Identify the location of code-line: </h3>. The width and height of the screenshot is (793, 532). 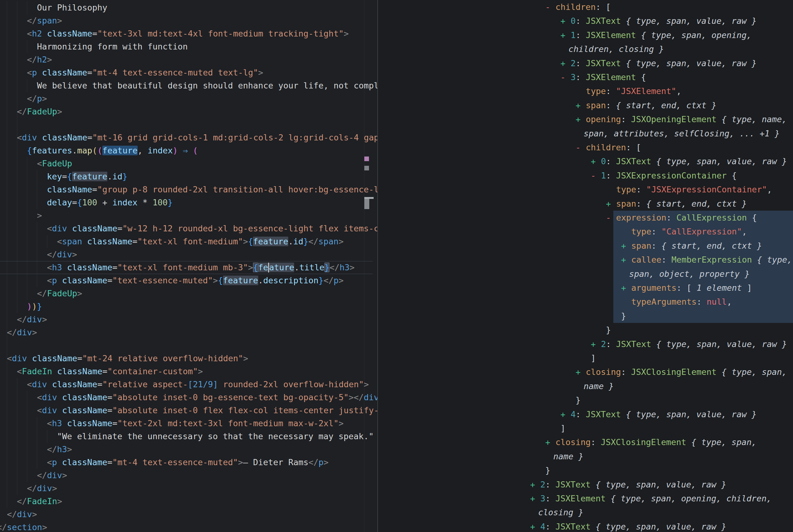
(60, 449).